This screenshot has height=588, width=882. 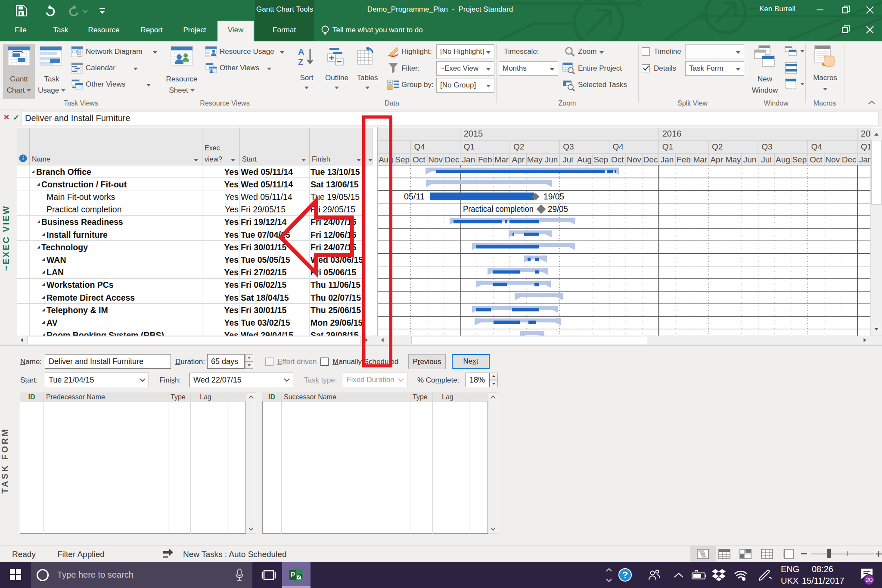 What do you see at coordinates (668, 159) in the screenshot?
I see `svg-text: Jan` at bounding box center [668, 159].